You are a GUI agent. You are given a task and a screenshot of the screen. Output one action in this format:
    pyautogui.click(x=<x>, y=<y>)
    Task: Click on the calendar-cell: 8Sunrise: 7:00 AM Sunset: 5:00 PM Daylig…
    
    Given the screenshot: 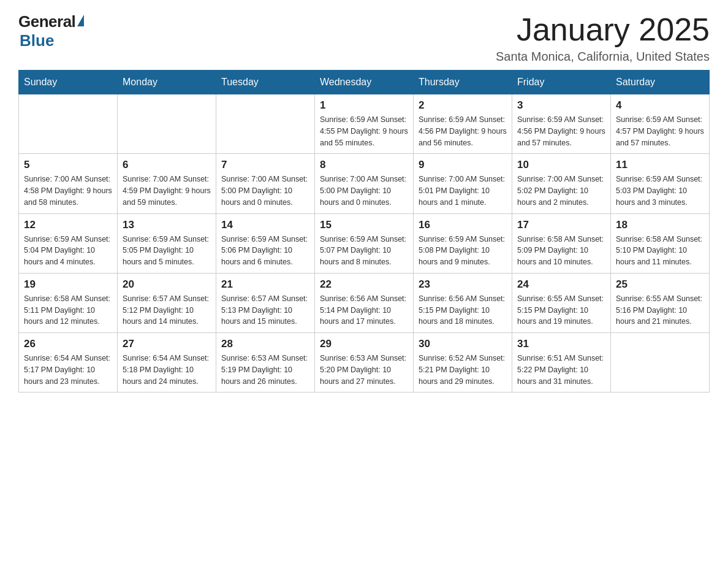 What is the action you would take?
    pyautogui.click(x=364, y=184)
    